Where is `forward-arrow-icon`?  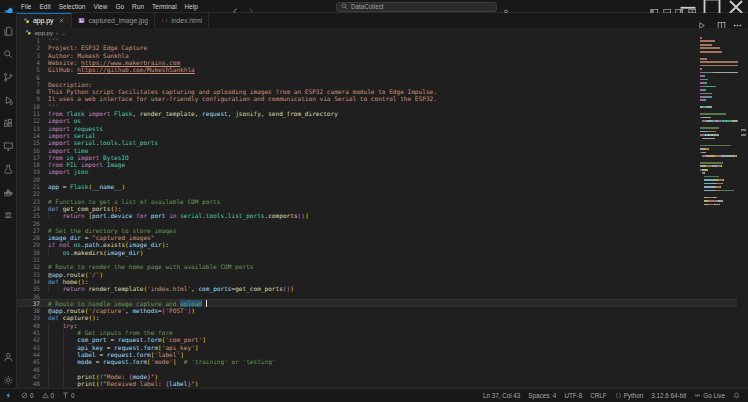
forward-arrow-icon is located at coordinates (250, 6).